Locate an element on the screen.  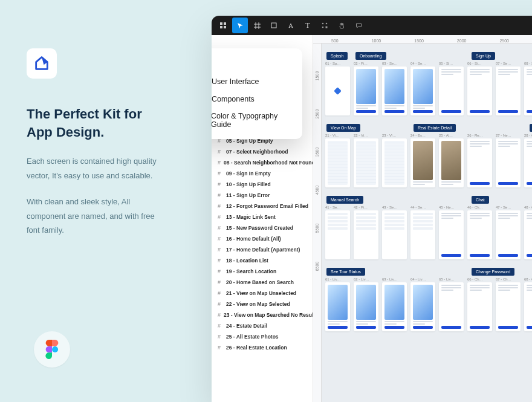
frame-title: 64 - Liv… is located at coordinates (423, 279).